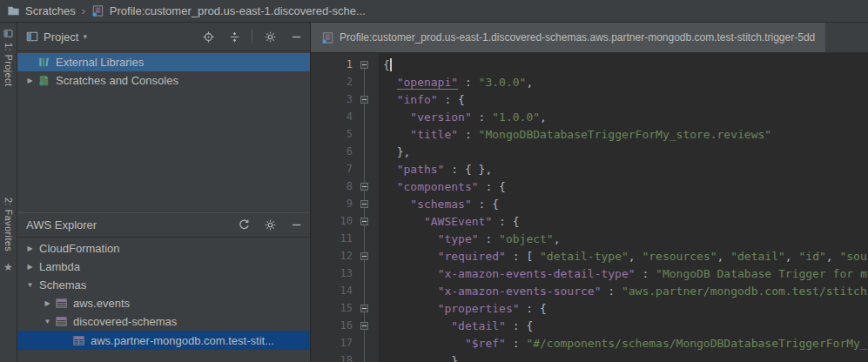 The width and height of the screenshot is (868, 362). I want to click on code-text: "components" : {, so click(442, 186).